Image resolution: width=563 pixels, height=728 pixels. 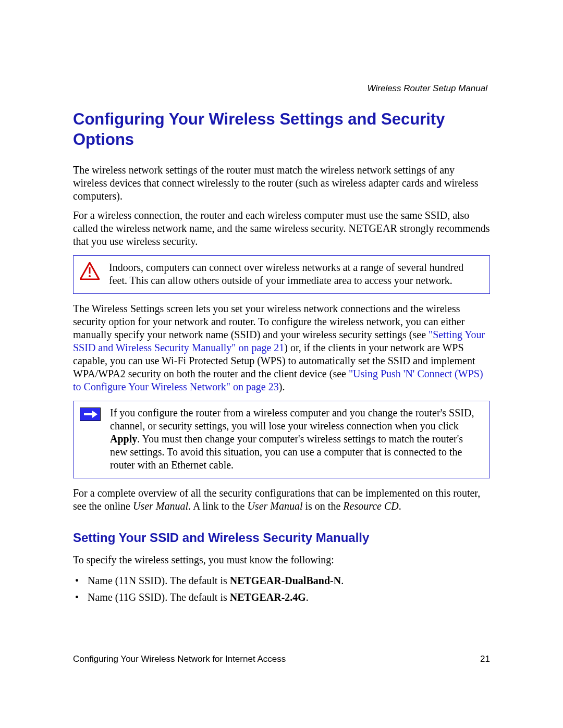 What do you see at coordinates (282, 659) in the screenshot?
I see `page-footer: Configuring Your Wireless Network for In…` at bounding box center [282, 659].